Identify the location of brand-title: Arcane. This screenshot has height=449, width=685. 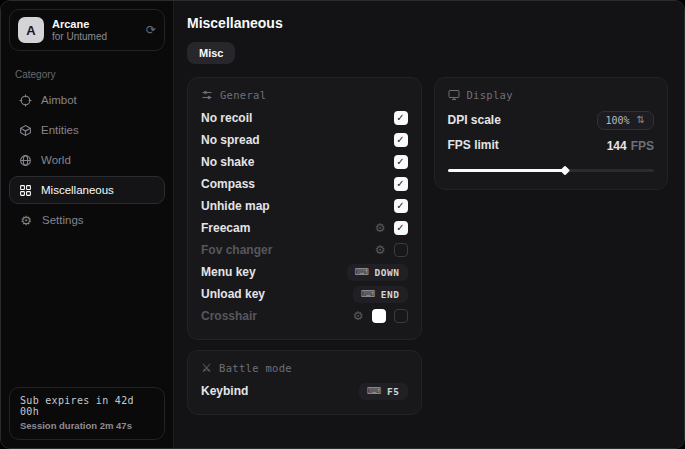
(95, 24).